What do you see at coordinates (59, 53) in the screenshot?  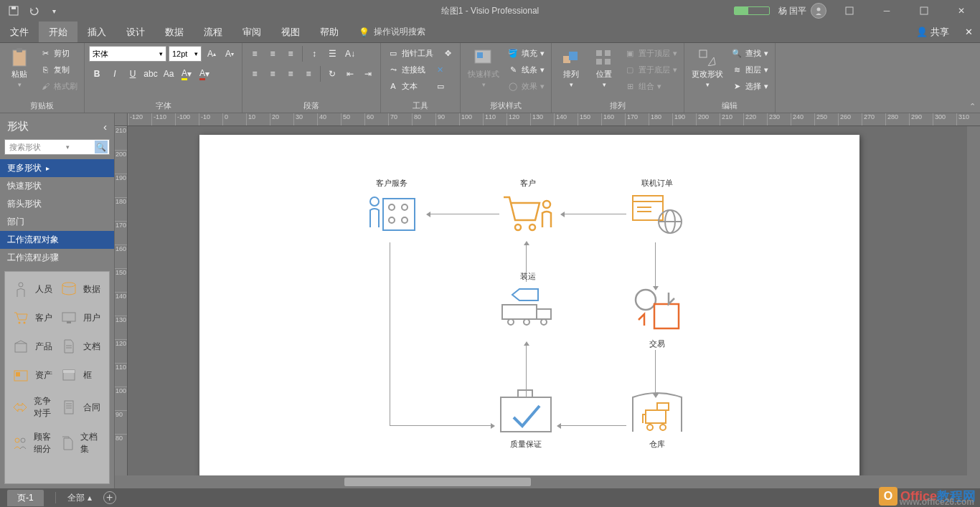 I see `cut-button: ✂剪切` at bounding box center [59, 53].